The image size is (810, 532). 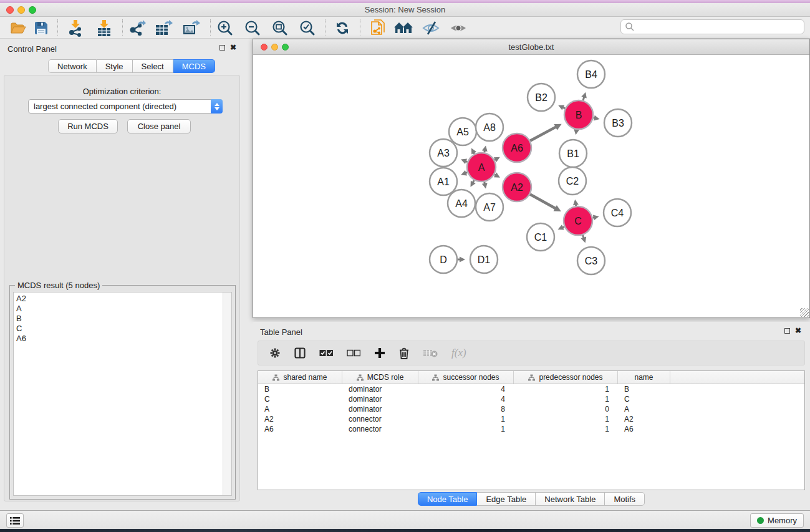 What do you see at coordinates (531, 429) in the screenshot?
I see `table-row: A6connector11A6` at bounding box center [531, 429].